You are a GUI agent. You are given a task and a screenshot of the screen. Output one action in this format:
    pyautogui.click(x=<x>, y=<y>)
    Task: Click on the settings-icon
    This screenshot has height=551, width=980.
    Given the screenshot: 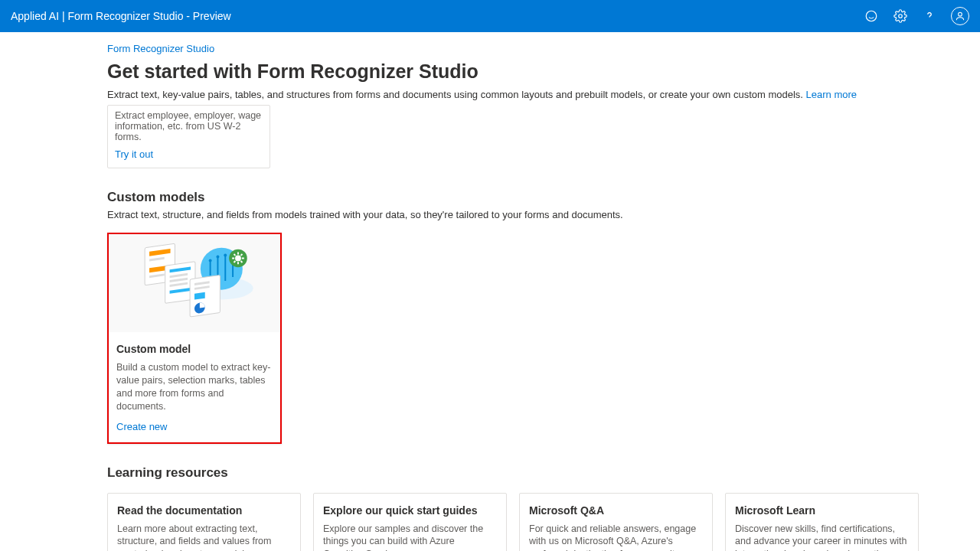 What is the action you would take?
    pyautogui.click(x=900, y=16)
    